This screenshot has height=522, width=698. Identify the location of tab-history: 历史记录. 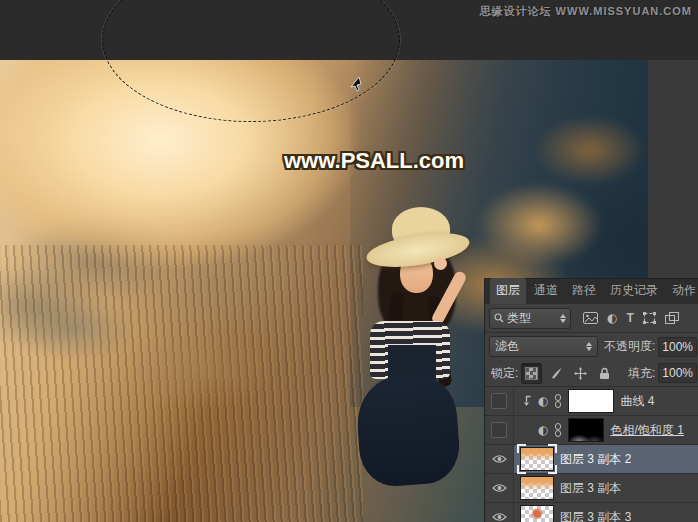
(634, 291).